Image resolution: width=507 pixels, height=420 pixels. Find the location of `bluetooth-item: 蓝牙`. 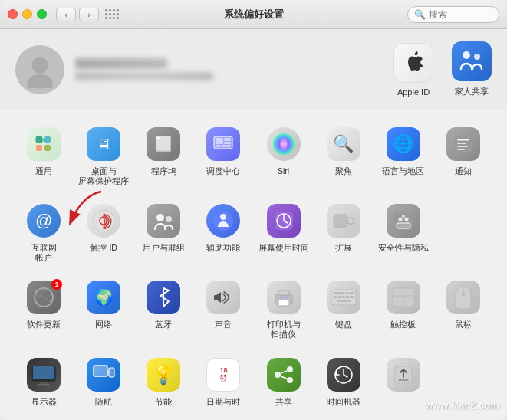

bluetooth-item: 蓝牙 is located at coordinates (163, 309).